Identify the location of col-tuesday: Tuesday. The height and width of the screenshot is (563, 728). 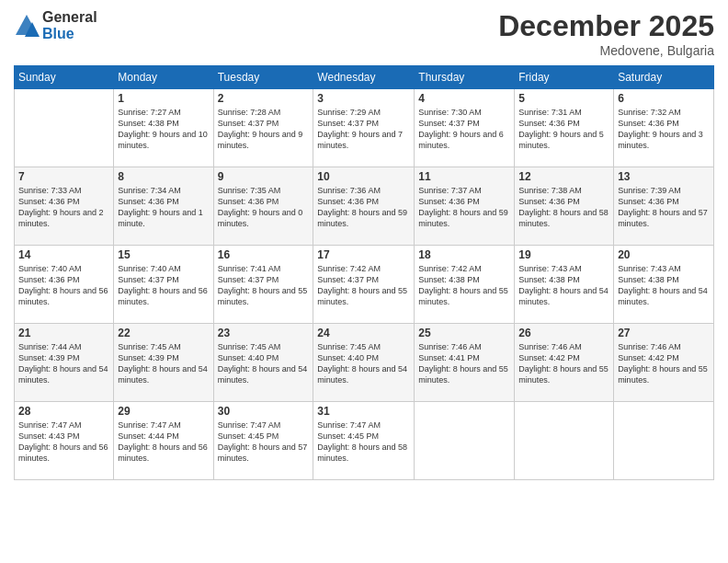
(263, 77).